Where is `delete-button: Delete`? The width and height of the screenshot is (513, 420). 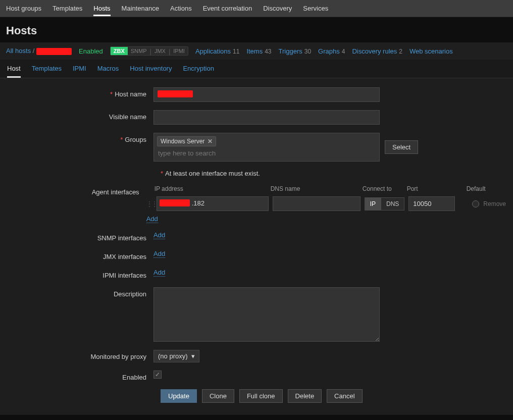
delete-button: Delete is located at coordinates (305, 396).